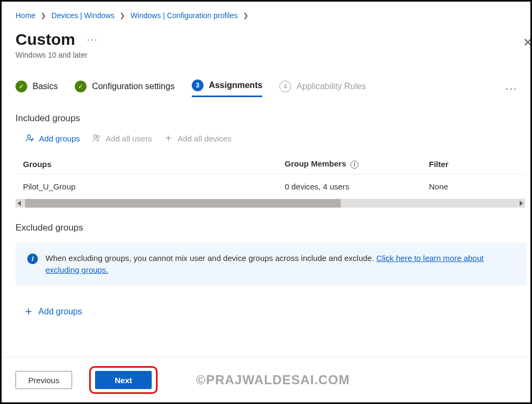  I want to click on title-more-button: ···, so click(93, 39).